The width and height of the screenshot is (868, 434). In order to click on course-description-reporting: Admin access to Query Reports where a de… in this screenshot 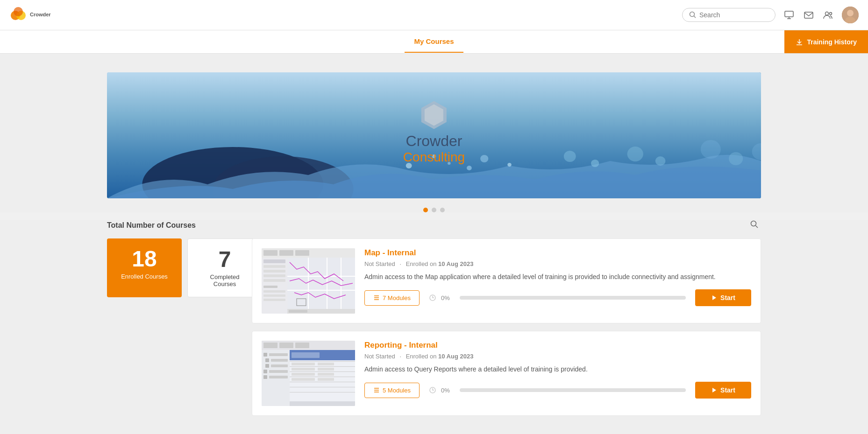, I will do `click(558, 370)`.